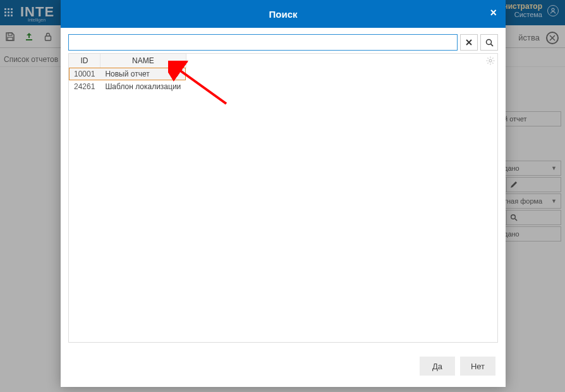 The width and height of the screenshot is (565, 392). What do you see at coordinates (143, 87) in the screenshot?
I see `cell-name: Шаблон локализации` at bounding box center [143, 87].